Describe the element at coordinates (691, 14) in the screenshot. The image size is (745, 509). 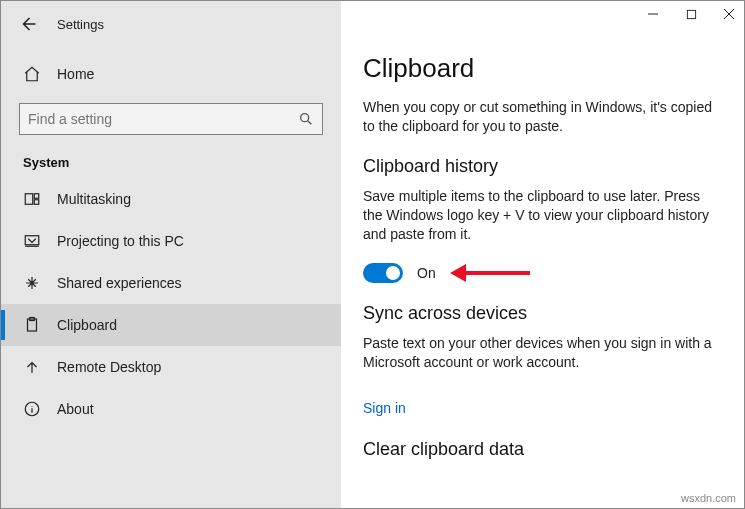
I see `window-controls` at that location.